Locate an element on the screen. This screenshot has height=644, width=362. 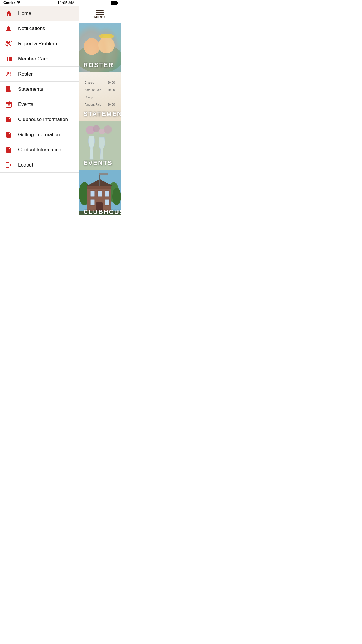
wifi-icon is located at coordinates (19, 3).